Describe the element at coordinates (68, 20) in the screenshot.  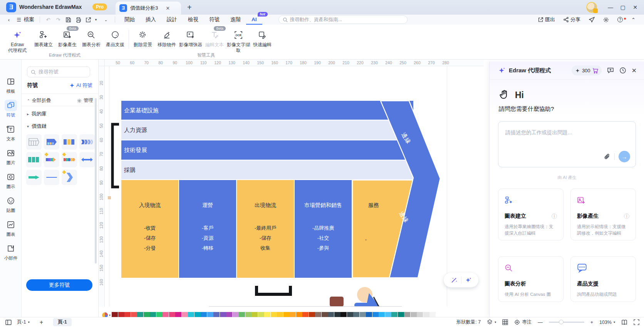
I see `save-icon` at that location.